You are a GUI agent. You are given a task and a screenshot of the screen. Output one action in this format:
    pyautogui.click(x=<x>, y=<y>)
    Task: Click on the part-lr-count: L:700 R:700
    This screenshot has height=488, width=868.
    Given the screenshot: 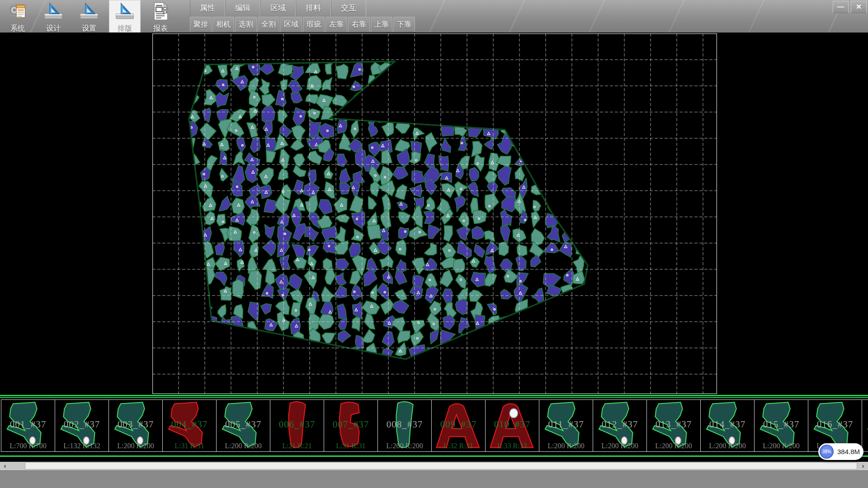 What is the action you would take?
    pyautogui.click(x=28, y=446)
    